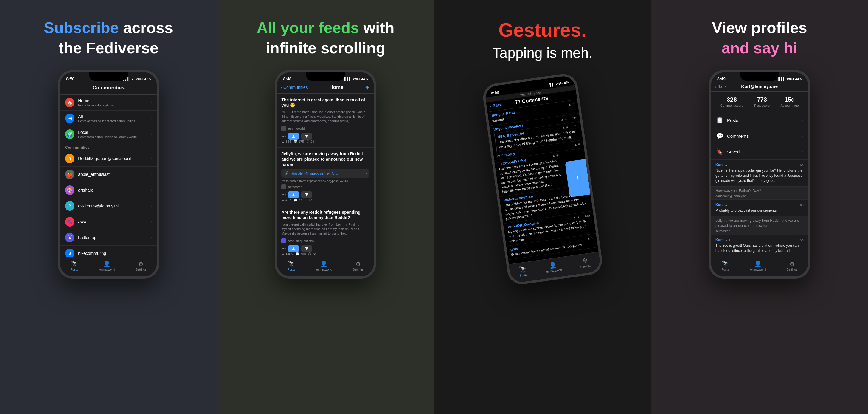  I want to click on phone-4-notch, so click(760, 77).